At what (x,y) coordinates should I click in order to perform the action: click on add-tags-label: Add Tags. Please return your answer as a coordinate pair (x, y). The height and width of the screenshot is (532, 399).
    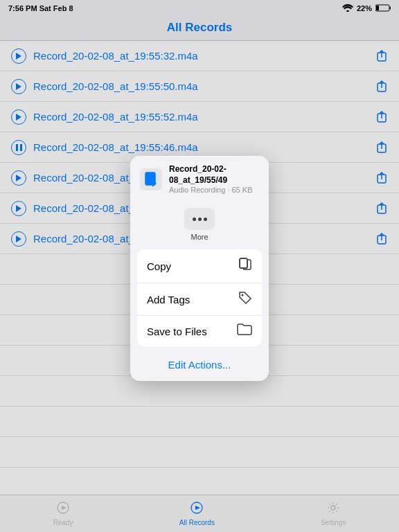
    Looking at the image, I should click on (168, 299).